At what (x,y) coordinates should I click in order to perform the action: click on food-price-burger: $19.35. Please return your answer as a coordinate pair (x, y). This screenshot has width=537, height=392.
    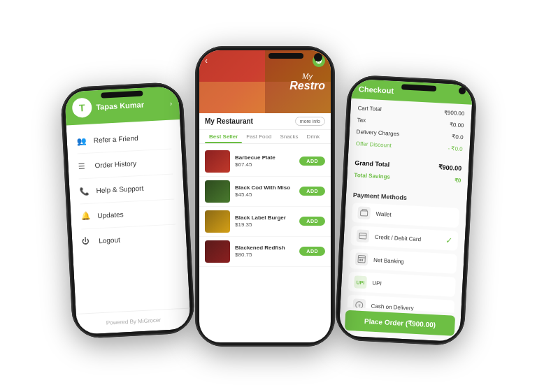
    Looking at the image, I should click on (264, 225).